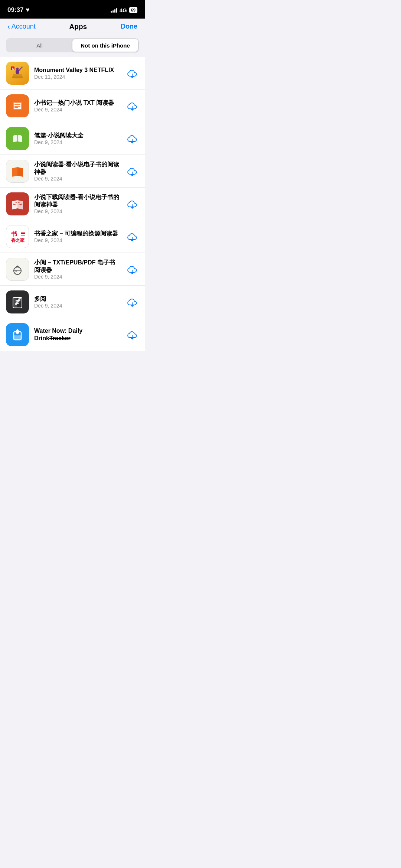  What do you see at coordinates (129, 27) in the screenshot?
I see `done-button: Done` at bounding box center [129, 27].